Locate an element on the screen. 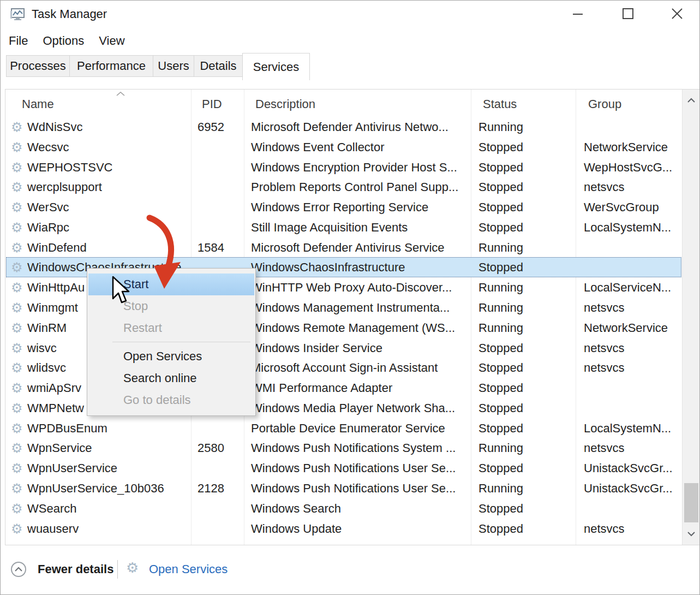  menu-item-file: File is located at coordinates (19, 41).